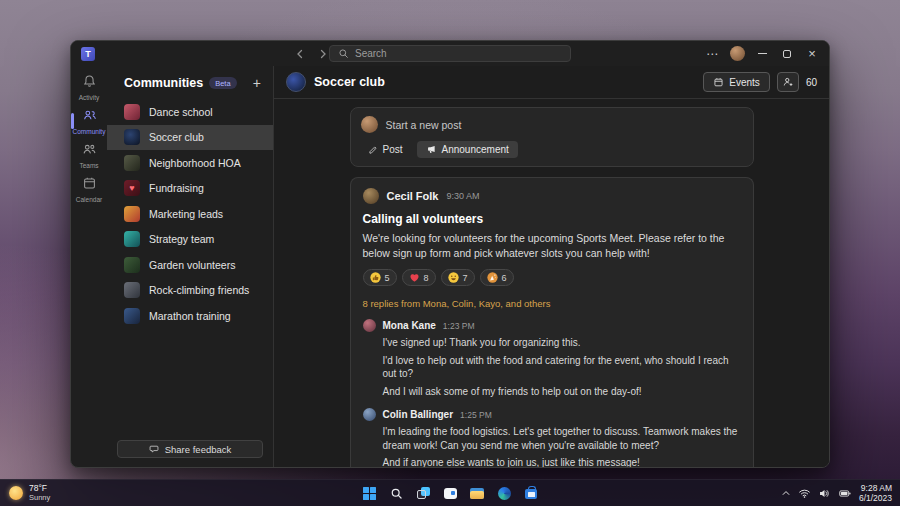 The width and height of the screenshot is (900, 506). What do you see at coordinates (176, 137) in the screenshot?
I see `community-name: Soccer club` at bounding box center [176, 137].